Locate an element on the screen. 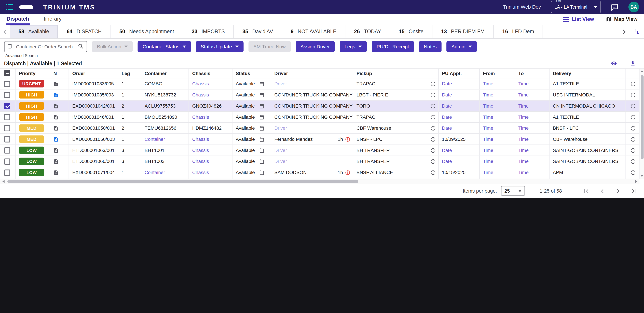 This screenshot has height=313, width=644. container-cell: TEMU6812656 is located at coordinates (165, 128).